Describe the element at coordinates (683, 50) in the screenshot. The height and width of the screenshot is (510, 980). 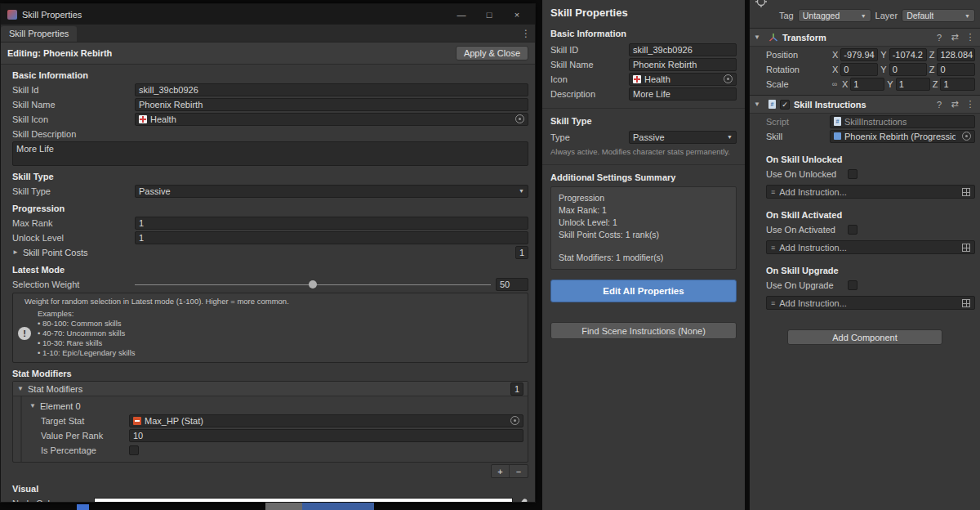
I see `panel-skill-id-input: skill_39cb0926` at that location.